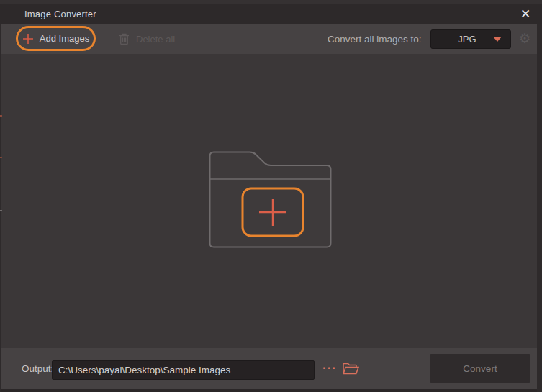 This screenshot has height=392, width=542. I want to click on delete-all-label: Delete all, so click(155, 39).